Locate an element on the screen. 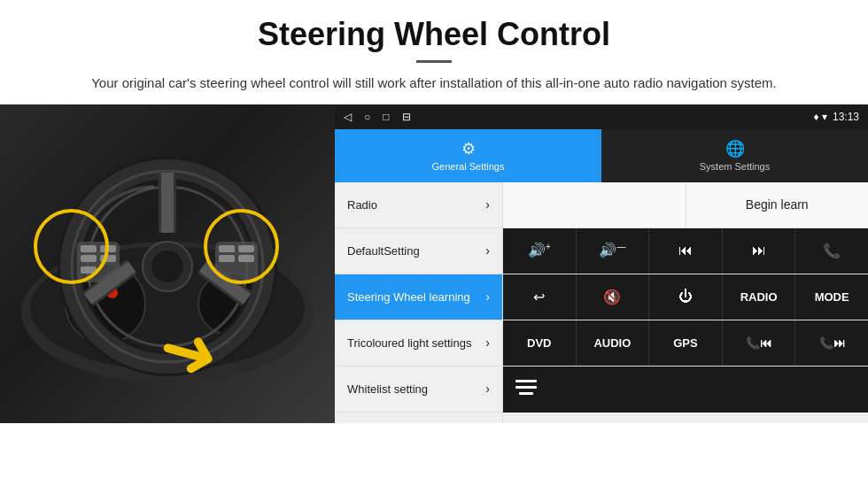 The width and height of the screenshot is (868, 486). signal-icon: ♦ ▾ is located at coordinates (820, 117).